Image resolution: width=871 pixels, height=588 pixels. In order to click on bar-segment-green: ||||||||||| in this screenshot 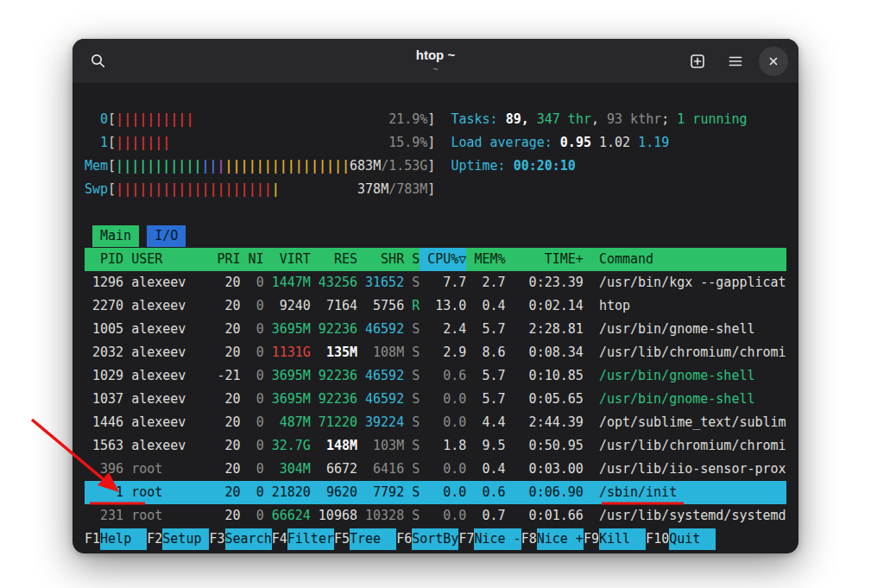, I will do `click(159, 166)`.